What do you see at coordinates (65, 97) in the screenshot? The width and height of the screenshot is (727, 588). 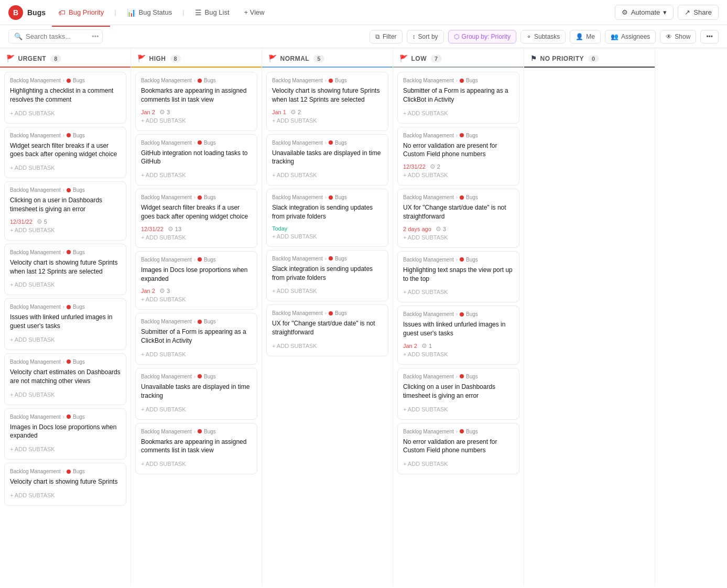 I see `task-card: Backlog Management › Bugs Highlighting a…` at bounding box center [65, 97].